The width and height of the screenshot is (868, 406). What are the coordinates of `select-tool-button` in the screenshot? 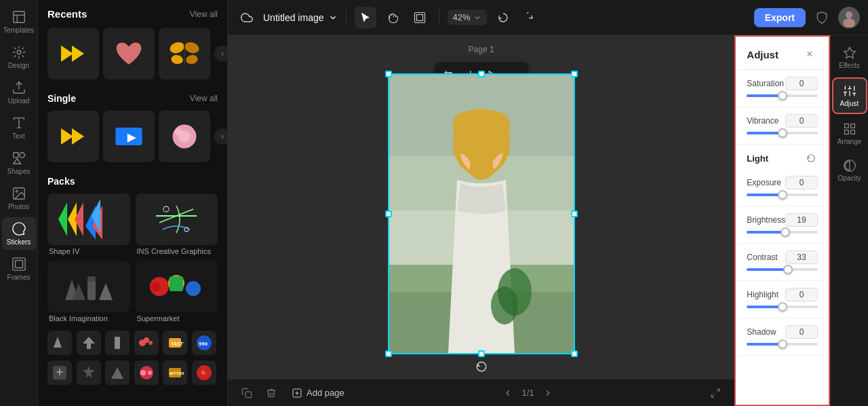 It's located at (366, 18).